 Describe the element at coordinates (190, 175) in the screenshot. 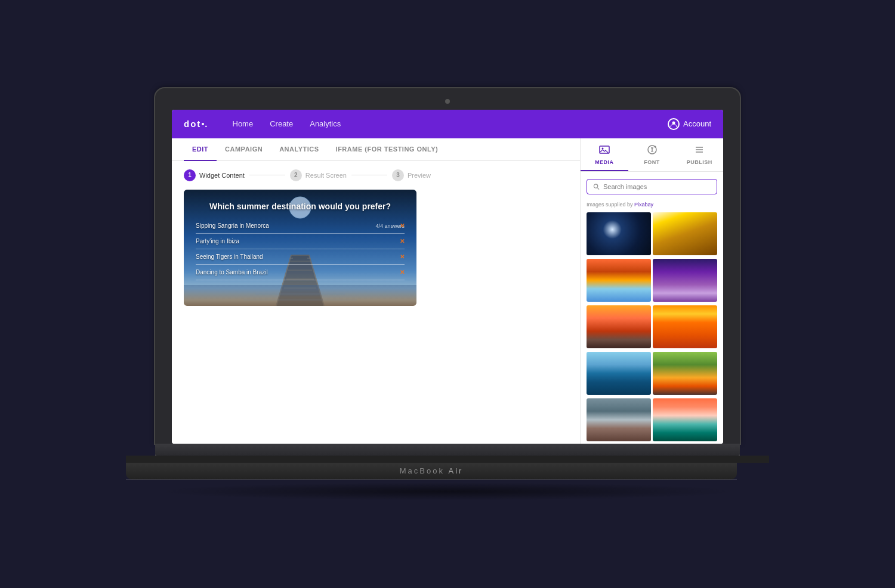

I see `step-1-num: 1` at that location.